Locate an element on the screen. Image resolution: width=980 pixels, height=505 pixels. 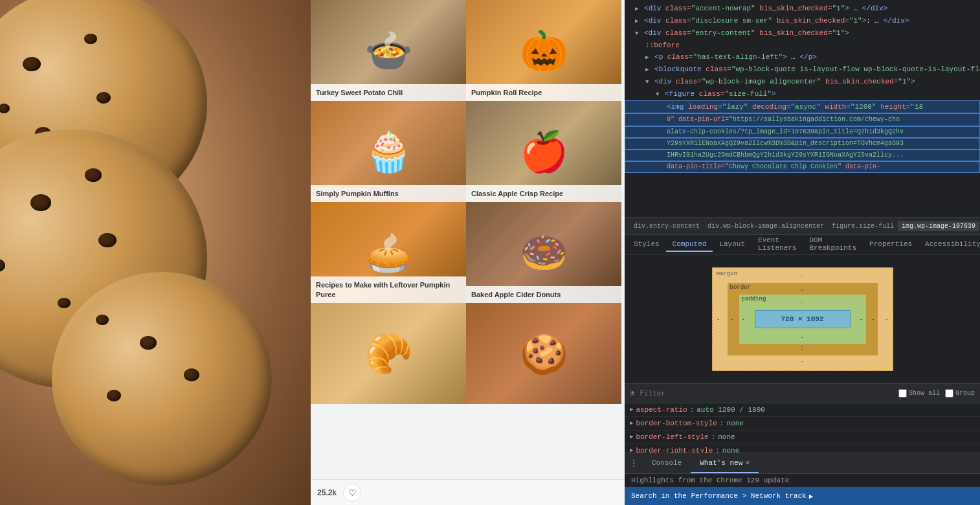
recipe-cell-food1: 🥐 is located at coordinates (388, 354).